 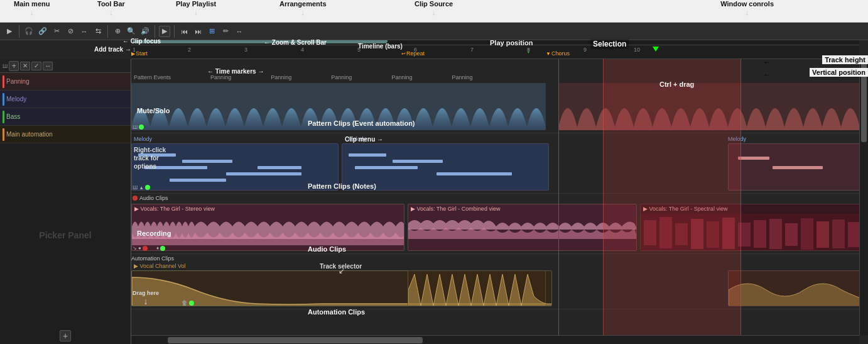 I want to click on stereo-waveform, so click(x=268, y=232).